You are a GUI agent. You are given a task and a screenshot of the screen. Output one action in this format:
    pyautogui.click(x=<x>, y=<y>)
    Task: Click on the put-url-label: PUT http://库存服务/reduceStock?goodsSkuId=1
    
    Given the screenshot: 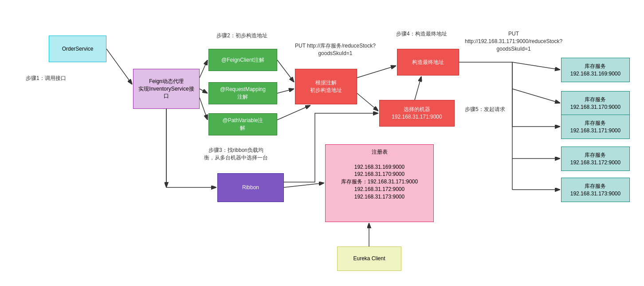 What is the action you would take?
    pyautogui.click(x=335, y=50)
    